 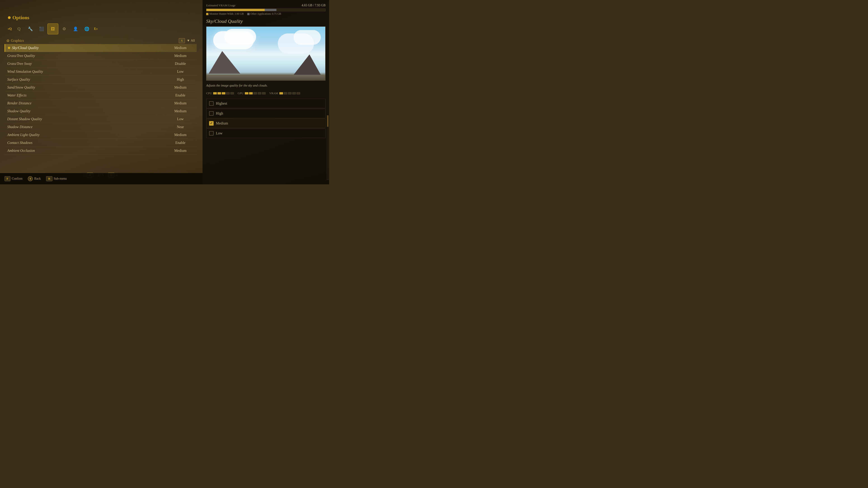 I want to click on setting-name-sand-snow: Sand/Snow Quality, so click(x=21, y=88).